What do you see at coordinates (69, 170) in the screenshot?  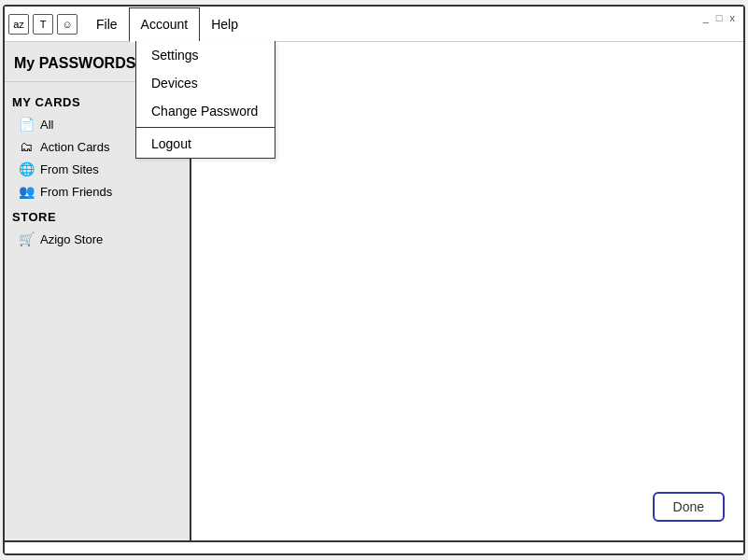 I see `sidebar-item-from-sites-label: From Sites` at bounding box center [69, 170].